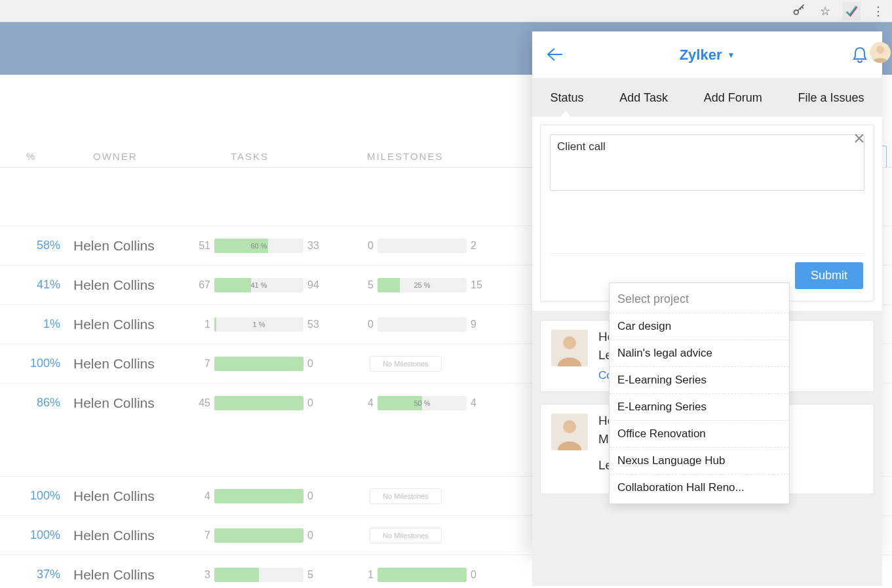 The width and height of the screenshot is (892, 588). Describe the element at coordinates (365, 285) in the screenshot. I see `milestone-count-done: 5` at that location.